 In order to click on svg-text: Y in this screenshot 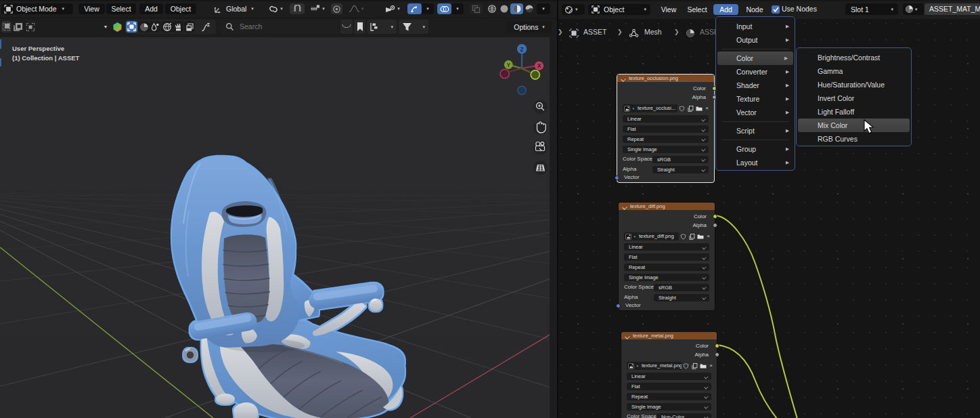, I will do `click(508, 65)`.